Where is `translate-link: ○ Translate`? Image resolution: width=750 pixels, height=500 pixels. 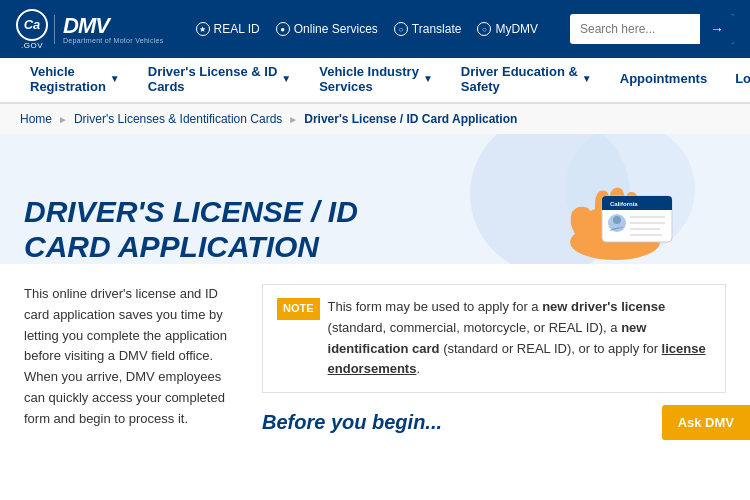
translate-link: ○ Translate is located at coordinates (428, 29).